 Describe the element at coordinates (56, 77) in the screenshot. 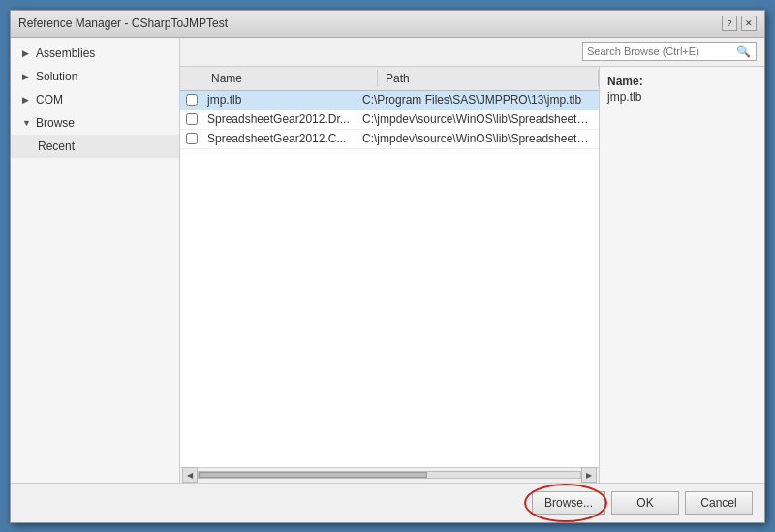

I see `sidebar-label-solution: Solution` at that location.